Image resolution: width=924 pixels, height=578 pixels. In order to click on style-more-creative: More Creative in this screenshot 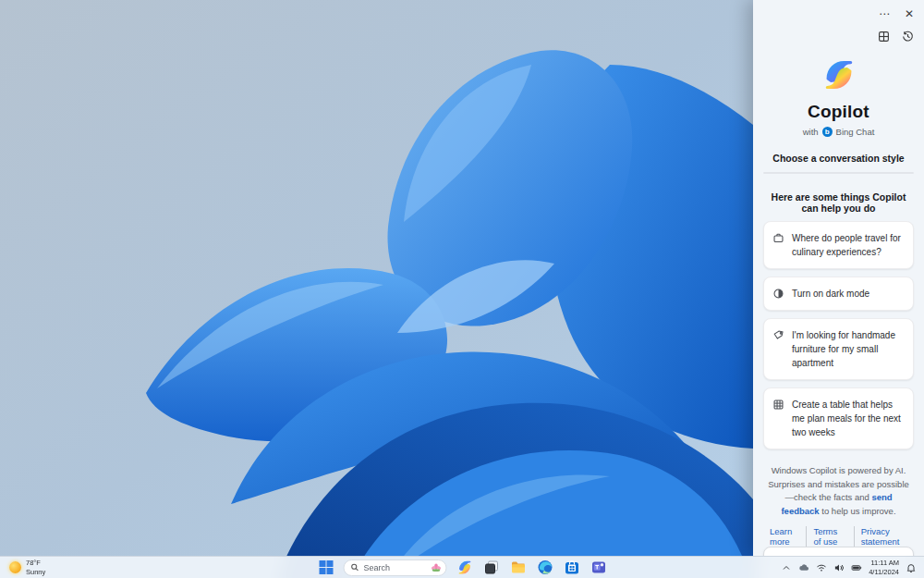, I will do `click(789, 174)`.